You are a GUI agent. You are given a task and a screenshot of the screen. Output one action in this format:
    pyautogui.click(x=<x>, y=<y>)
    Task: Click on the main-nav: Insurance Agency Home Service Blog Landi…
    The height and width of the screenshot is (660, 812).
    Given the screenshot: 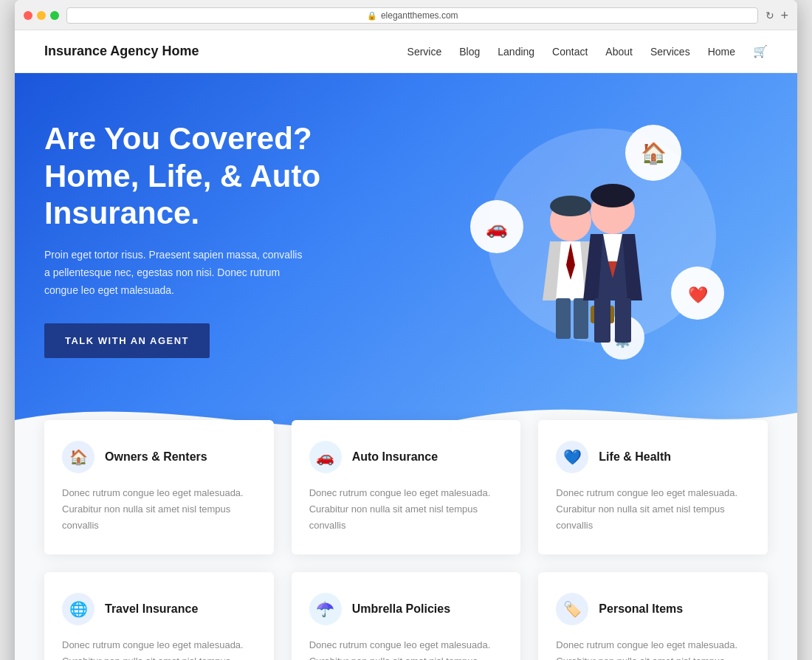 What is the action you would take?
    pyautogui.click(x=406, y=52)
    